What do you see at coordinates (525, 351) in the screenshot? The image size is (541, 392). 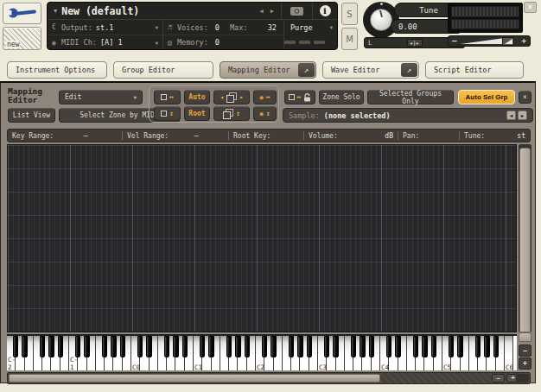 I see `keyboard-zoom-out-button: –` at bounding box center [525, 351].